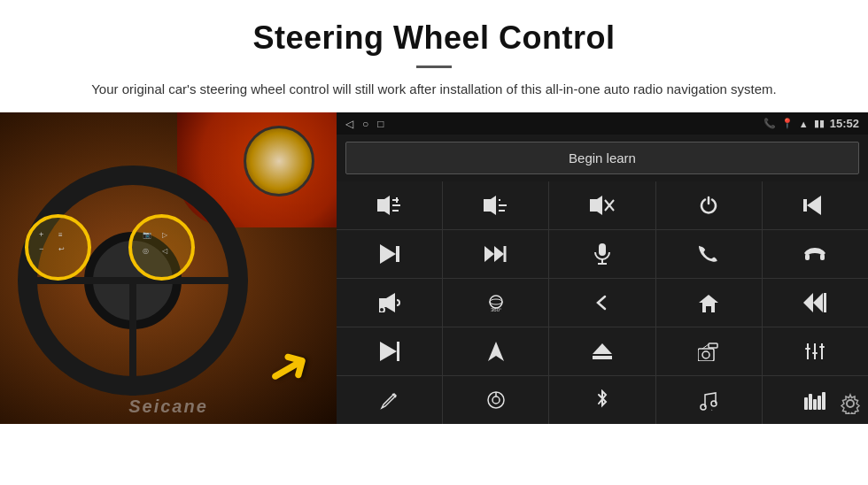 The width and height of the screenshot is (868, 485). I want to click on location-icon: 📍, so click(787, 124).